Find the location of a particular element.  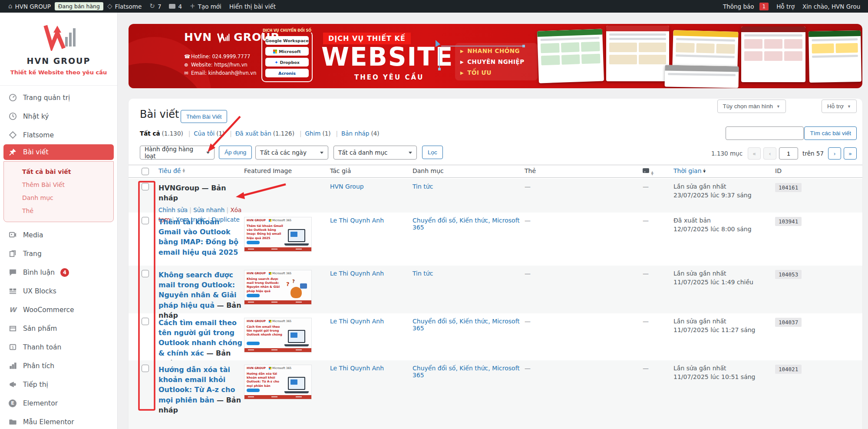

filter-sticky: Ghim(1) is located at coordinates (323, 133).